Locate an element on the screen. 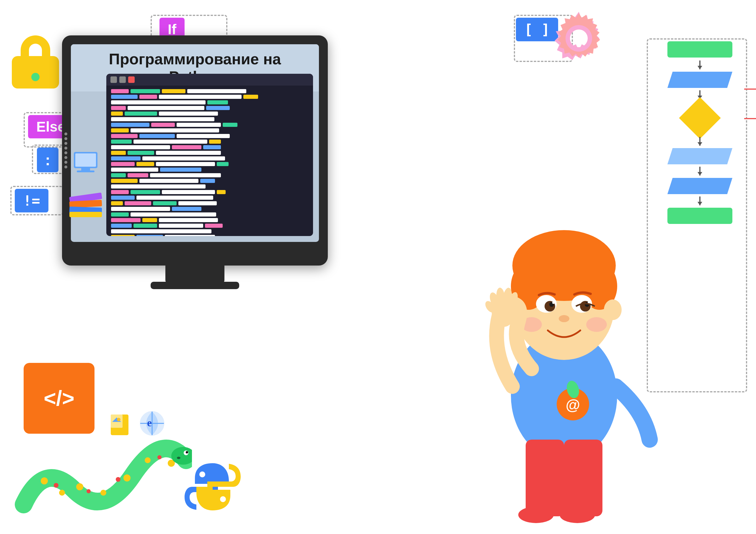 The width and height of the screenshot is (756, 534). python-snake-icon is located at coordinates (103, 460).